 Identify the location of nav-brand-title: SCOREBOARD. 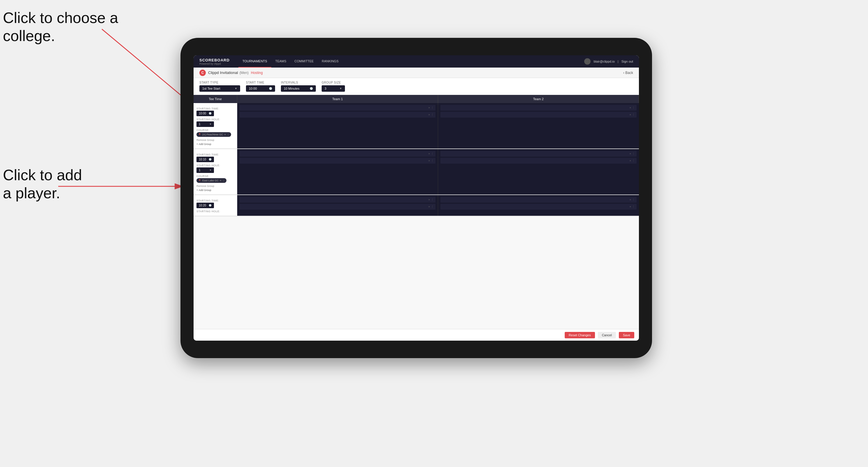
(215, 60).